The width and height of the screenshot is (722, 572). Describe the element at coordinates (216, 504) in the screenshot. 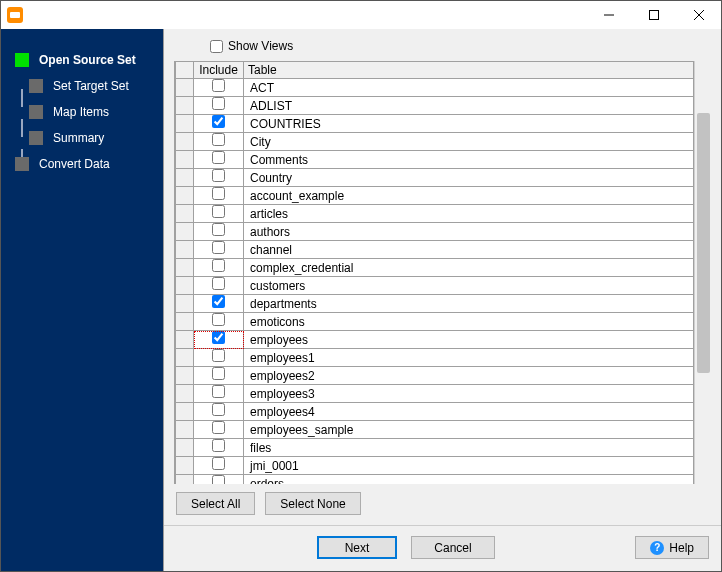

I see `select-all-button: Select All` at that location.